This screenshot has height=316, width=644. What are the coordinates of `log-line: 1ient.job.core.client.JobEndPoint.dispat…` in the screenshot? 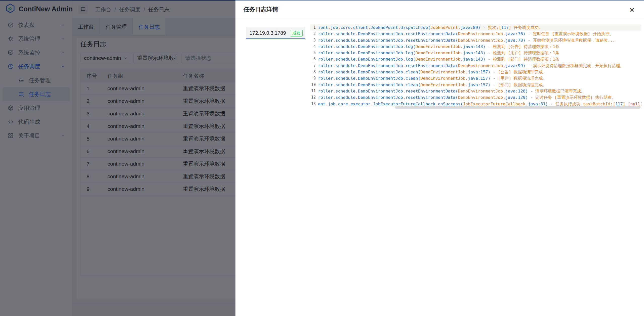 It's located at (476, 28).